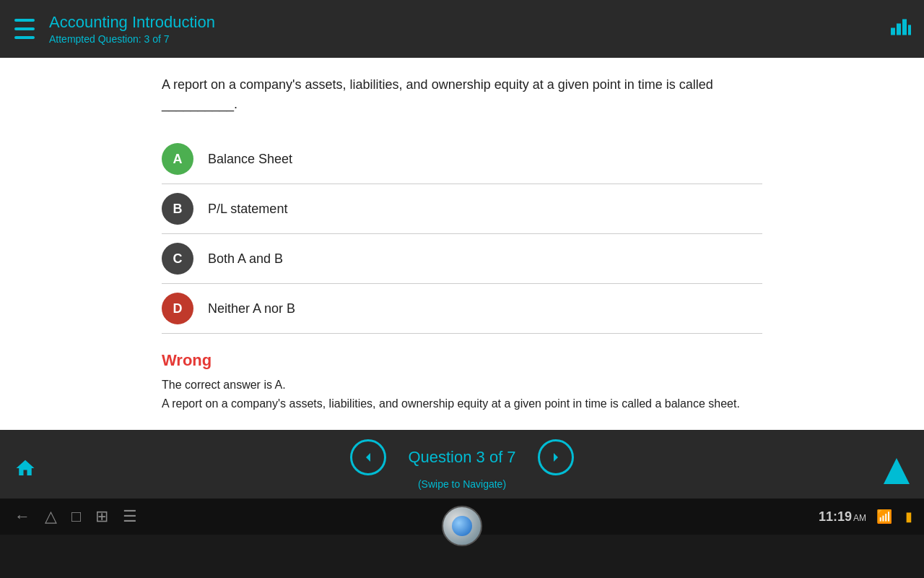  What do you see at coordinates (462, 309) in the screenshot?
I see `option-d: D Neither A nor B` at bounding box center [462, 309].